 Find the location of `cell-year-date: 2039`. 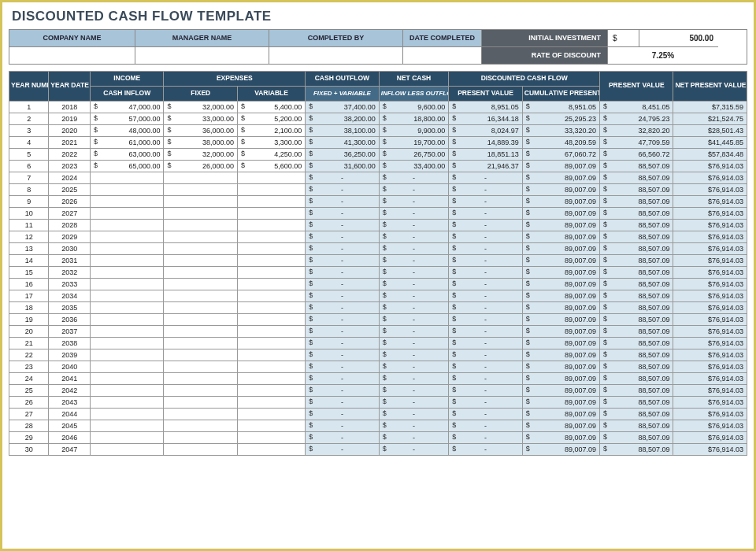

cell-year-date: 2039 is located at coordinates (69, 354).